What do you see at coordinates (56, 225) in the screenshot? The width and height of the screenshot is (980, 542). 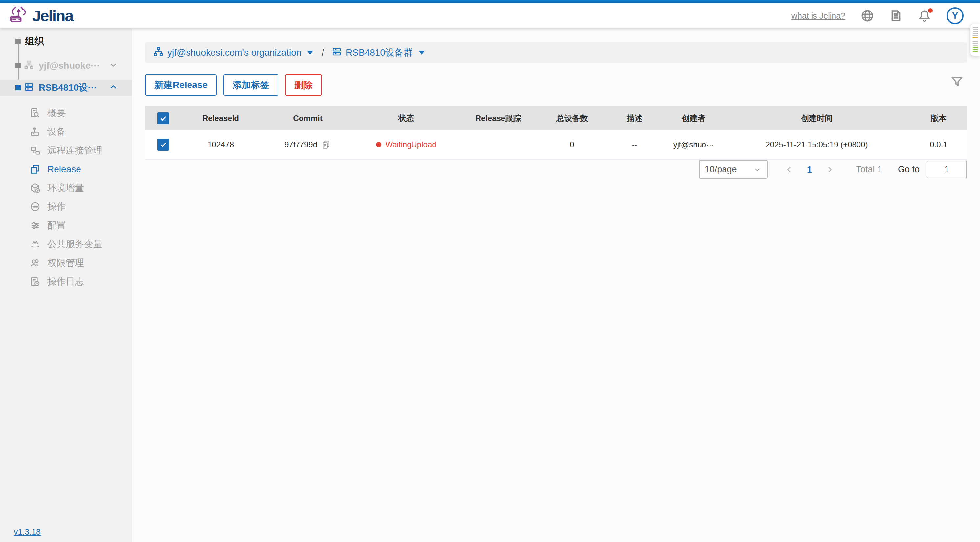 I see `sidebar-item-label: 配置` at bounding box center [56, 225].